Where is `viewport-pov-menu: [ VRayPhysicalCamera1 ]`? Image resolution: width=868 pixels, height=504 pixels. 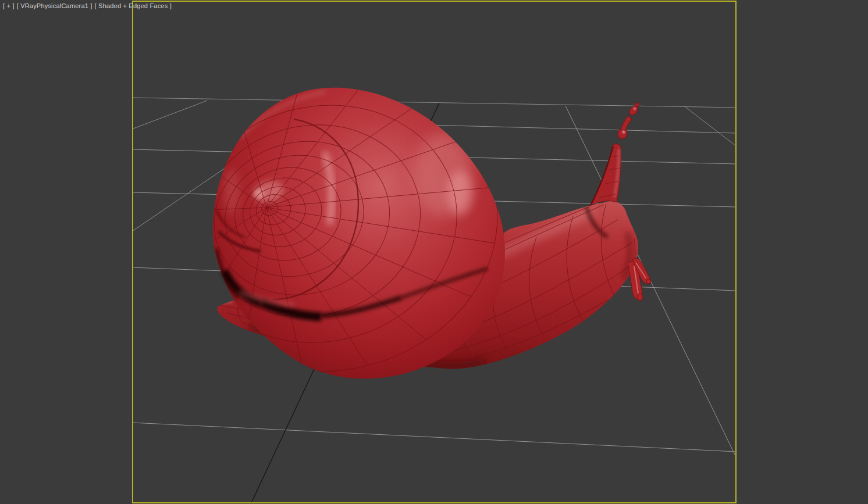
viewport-pov-menu: [ VRayPhysicalCamera1 ] is located at coordinates (55, 6).